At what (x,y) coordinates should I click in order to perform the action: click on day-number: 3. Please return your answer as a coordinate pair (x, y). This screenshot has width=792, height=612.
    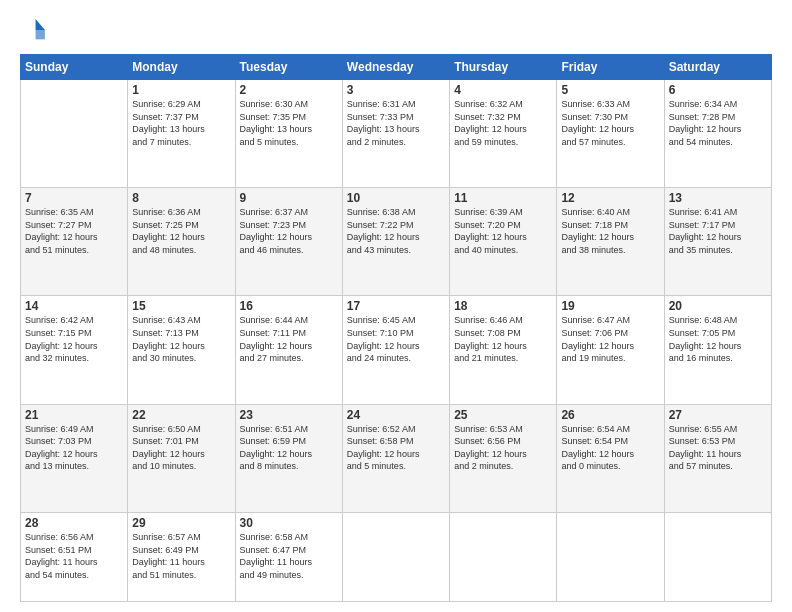
    Looking at the image, I should click on (396, 90).